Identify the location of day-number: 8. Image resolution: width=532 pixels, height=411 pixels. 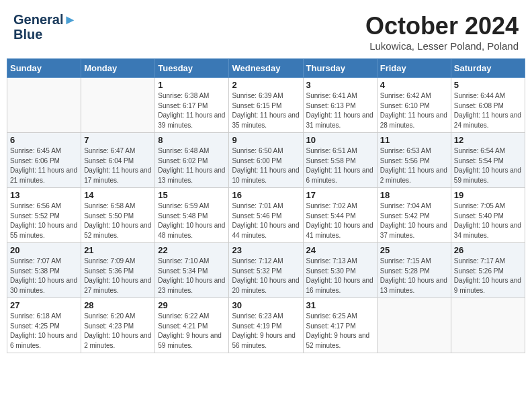
(192, 140).